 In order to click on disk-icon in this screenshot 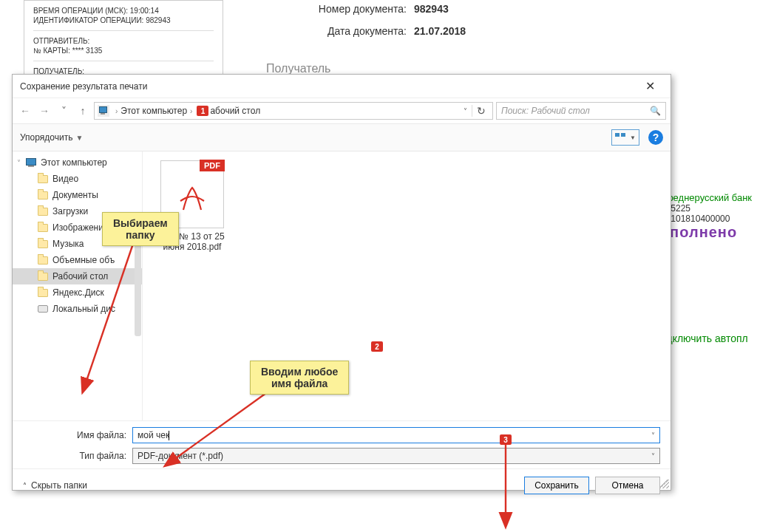, I will do `click(43, 309)`.